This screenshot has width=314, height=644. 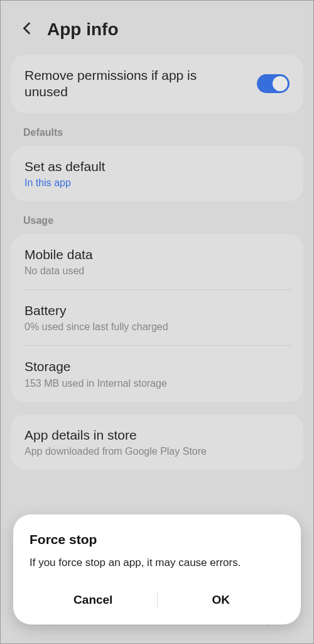 What do you see at coordinates (157, 564) in the screenshot?
I see `dialog-message: If you force stop an app, it may cause e…` at bounding box center [157, 564].